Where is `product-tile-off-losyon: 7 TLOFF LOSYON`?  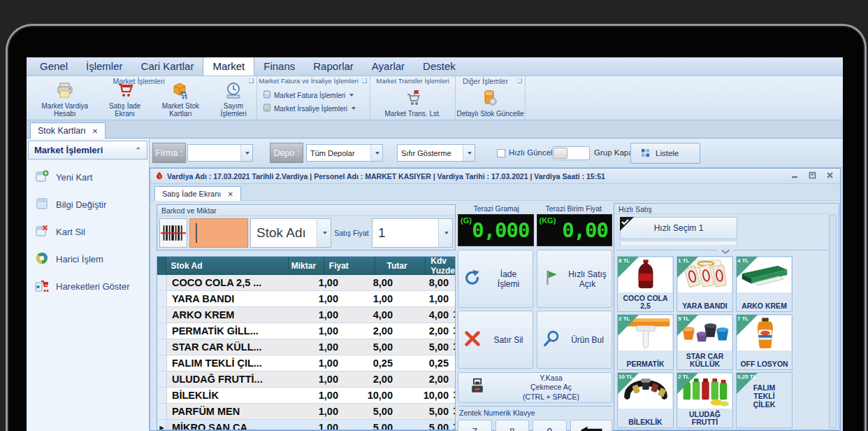 product-tile-off-losyon: 7 TLOFF LOSYON is located at coordinates (765, 342).